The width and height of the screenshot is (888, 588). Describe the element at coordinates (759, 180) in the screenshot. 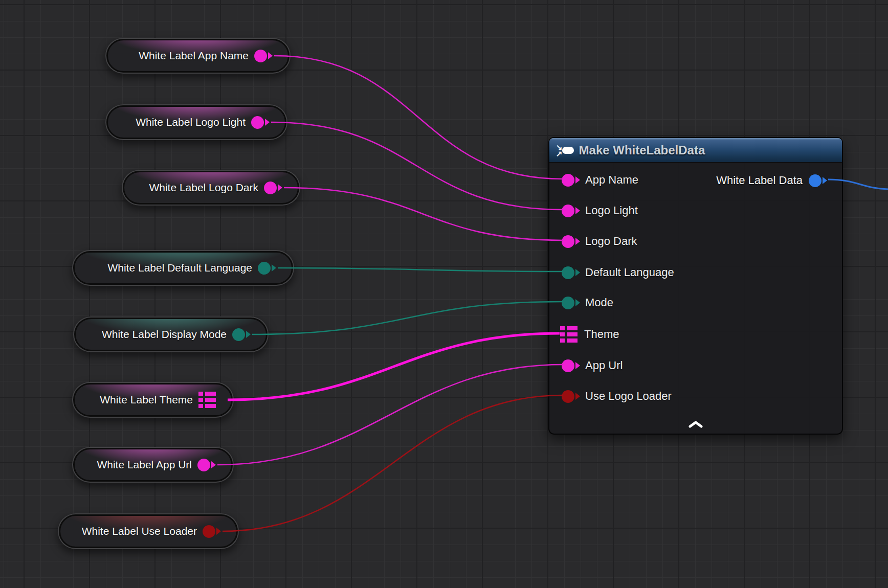

I see `pin-label: White Label Data` at that location.